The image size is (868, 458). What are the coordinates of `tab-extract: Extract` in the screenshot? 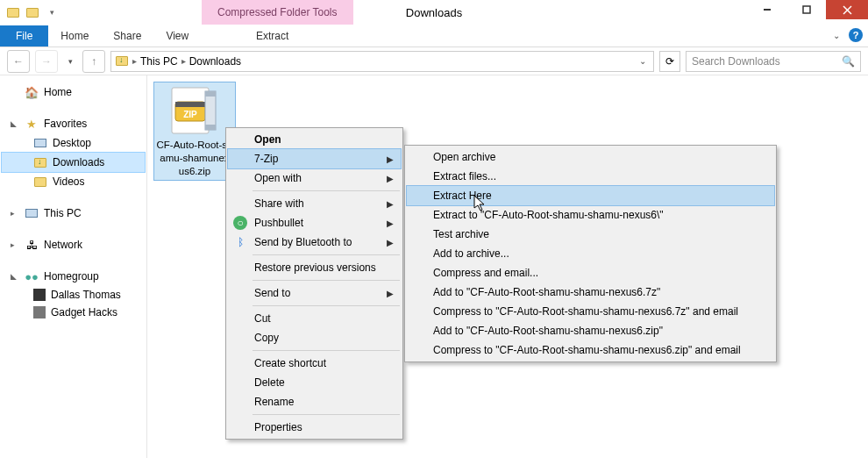 It's located at (272, 36).